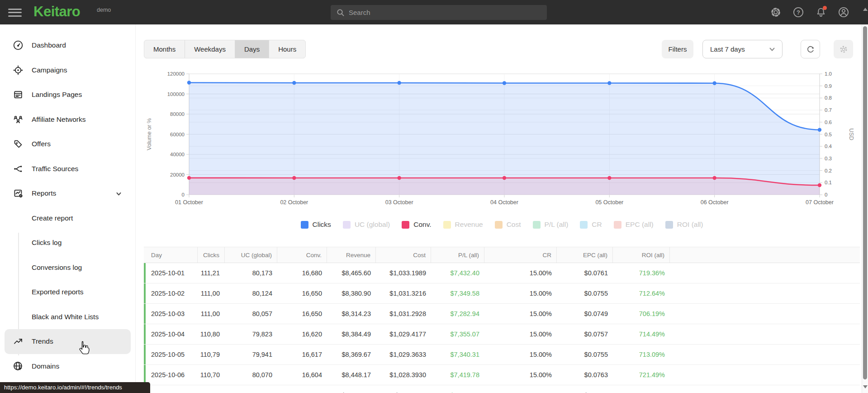 Image resolution: width=868 pixels, height=393 pixels. Describe the element at coordinates (68, 317) in the screenshot. I see `sidebar-item-black-and-white-lists: Black and White Lists` at that location.